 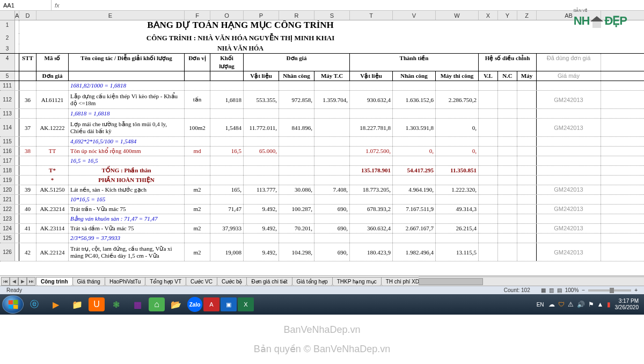 I want to click on sheet-tab: Giá tổng hợp, so click(x=312, y=281).